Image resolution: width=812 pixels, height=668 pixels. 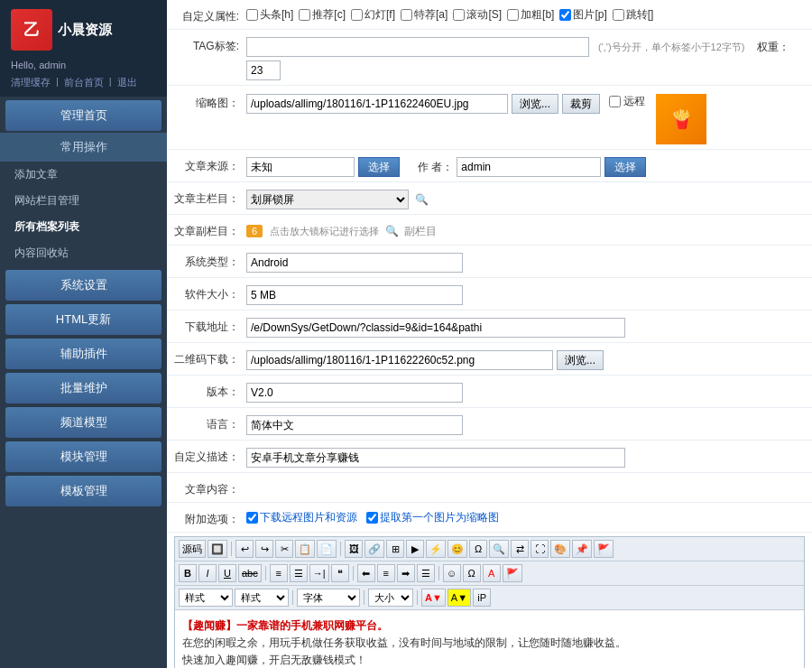 What do you see at coordinates (355, 425) in the screenshot?
I see `language-input` at bounding box center [355, 425].